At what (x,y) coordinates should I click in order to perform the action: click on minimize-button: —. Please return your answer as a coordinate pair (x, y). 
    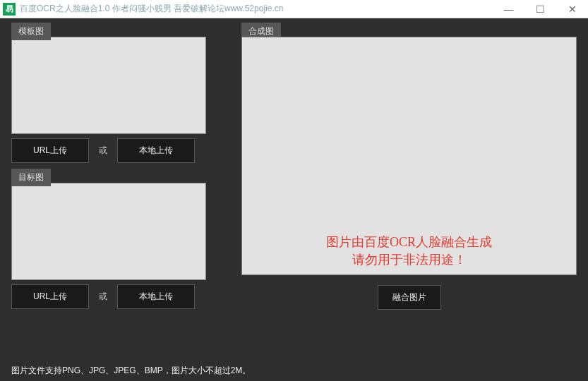
    Looking at the image, I should click on (508, 8).